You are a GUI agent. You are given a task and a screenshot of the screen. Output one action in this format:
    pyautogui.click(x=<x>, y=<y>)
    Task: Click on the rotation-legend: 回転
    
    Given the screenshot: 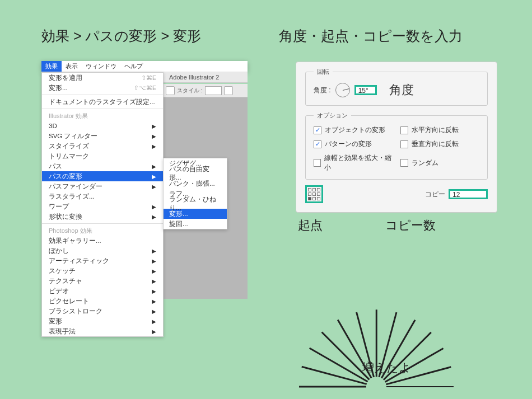 What is the action you would take?
    pyautogui.click(x=323, y=72)
    